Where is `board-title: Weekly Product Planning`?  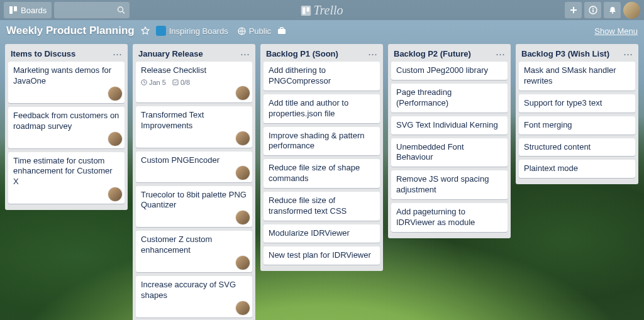
board-title: Weekly Product Planning is located at coordinates (70, 31).